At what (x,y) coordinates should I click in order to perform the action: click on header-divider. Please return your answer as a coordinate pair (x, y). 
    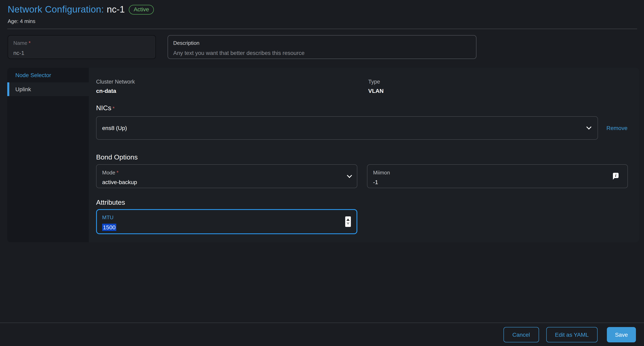
    Looking at the image, I should click on (322, 29).